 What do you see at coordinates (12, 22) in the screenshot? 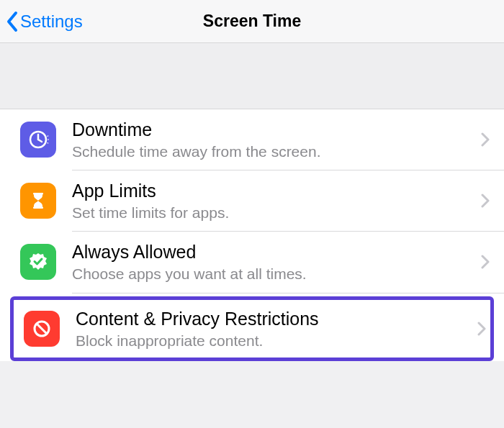
I see `chevron-left-icon` at bounding box center [12, 22].